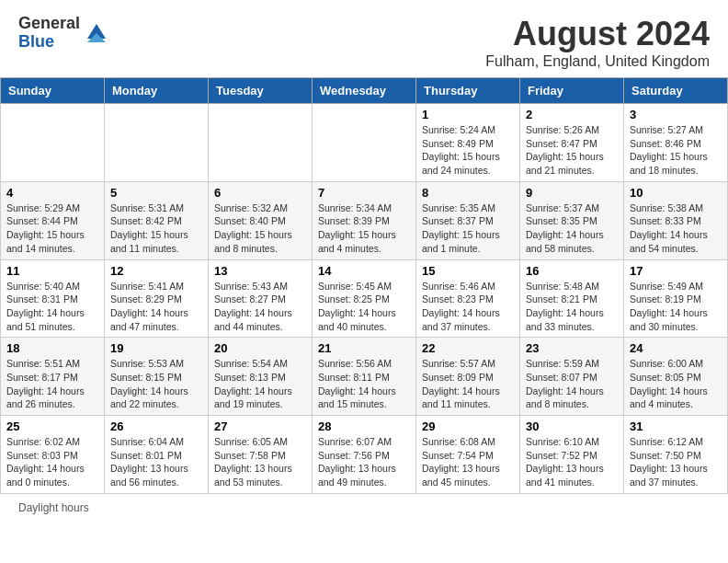 The width and height of the screenshot is (728, 563). Describe the element at coordinates (572, 298) in the screenshot. I see `calendar-cell: 16Sunrise: 5:48 AM Sunset: 8:21 PM Dayli…` at that location.